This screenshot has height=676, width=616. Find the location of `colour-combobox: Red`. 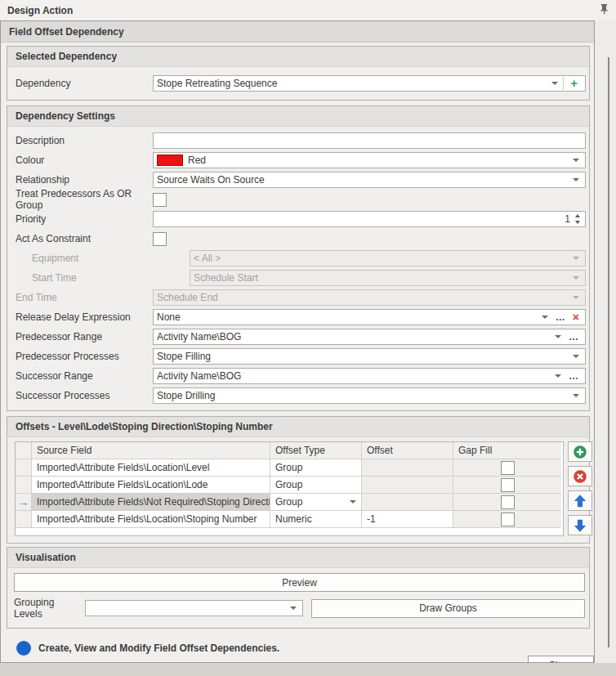

colour-combobox: Red is located at coordinates (369, 160).